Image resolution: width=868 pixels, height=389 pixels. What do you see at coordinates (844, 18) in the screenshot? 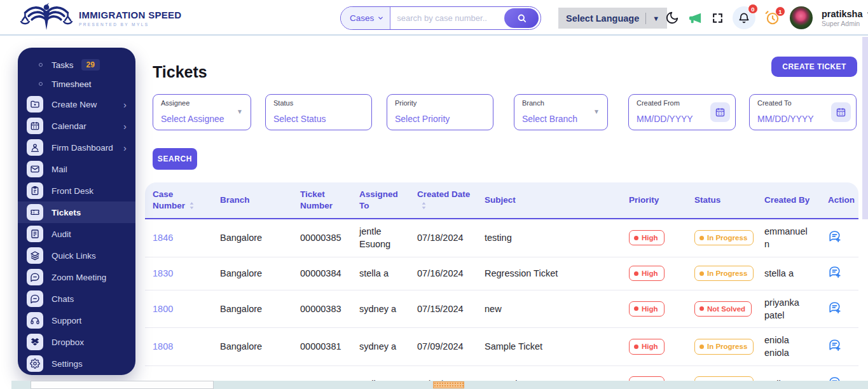
I see `user-menu: pratiksha Super Admin` at bounding box center [844, 18].